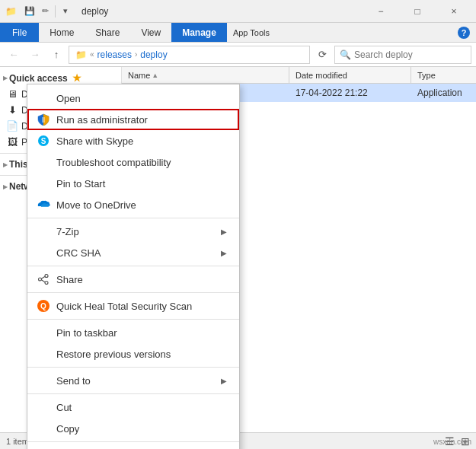 The image size is (476, 449). I want to click on restore-icon, so click(43, 354).